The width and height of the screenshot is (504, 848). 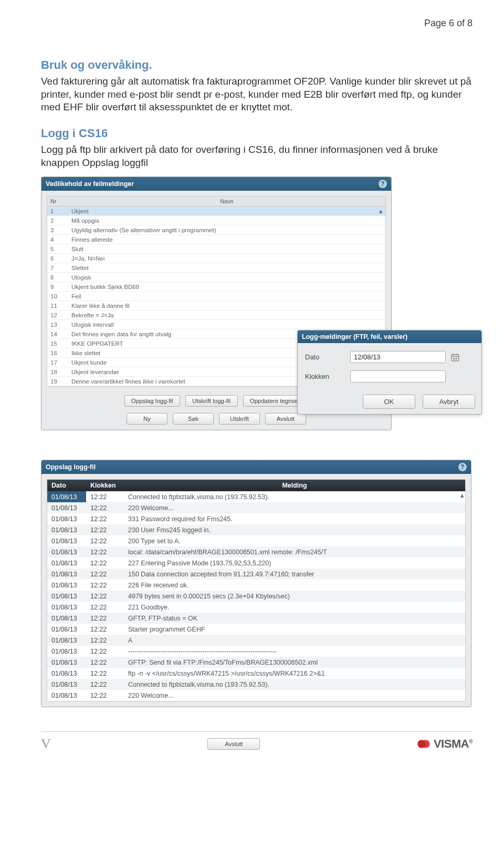 What do you see at coordinates (295, 519) in the screenshot?
I see `cell-melding: 331 Password required for Fms245.` at bounding box center [295, 519].